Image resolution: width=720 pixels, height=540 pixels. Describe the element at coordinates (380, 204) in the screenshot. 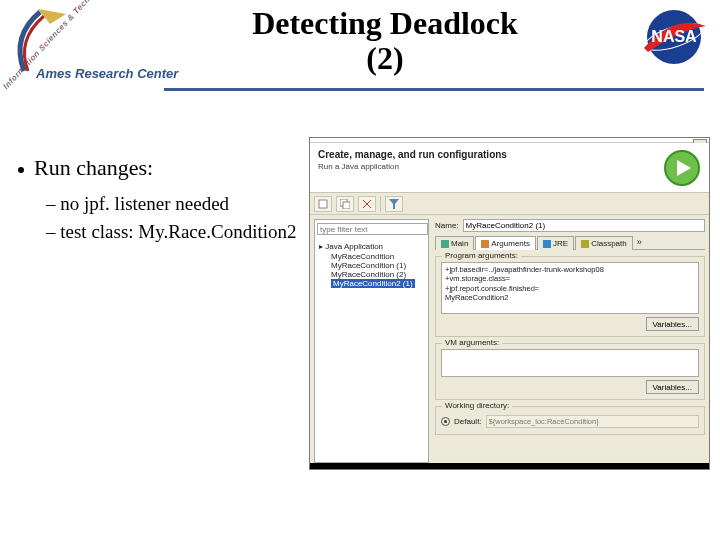

I see `toolbar-separator` at that location.